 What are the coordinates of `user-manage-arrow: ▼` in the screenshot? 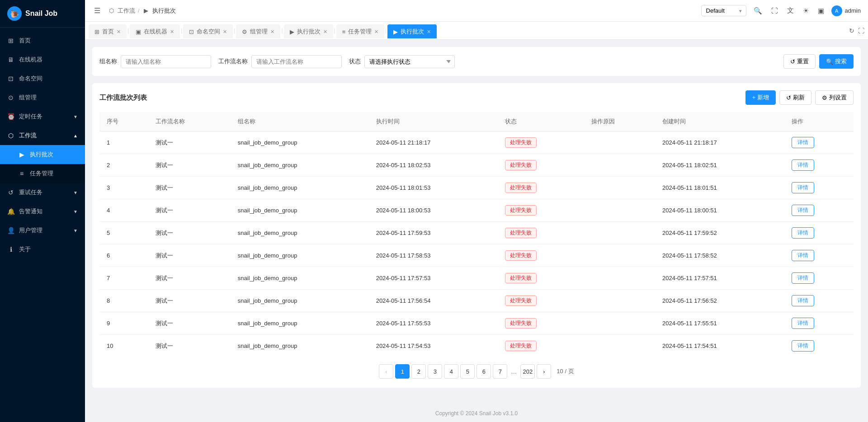 It's located at (75, 230).